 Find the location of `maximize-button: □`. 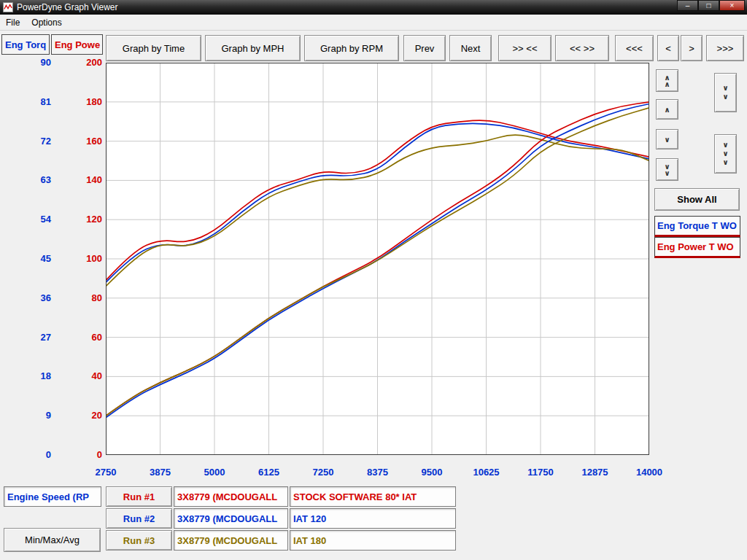

maximize-button: □ is located at coordinates (709, 6).